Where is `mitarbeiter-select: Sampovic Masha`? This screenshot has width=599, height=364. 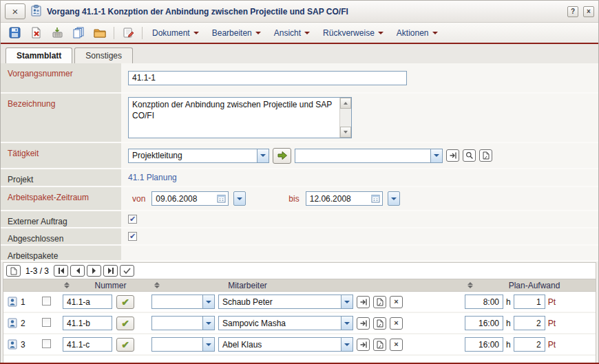 mitarbeiter-select: Sampovic Masha is located at coordinates (286, 323).